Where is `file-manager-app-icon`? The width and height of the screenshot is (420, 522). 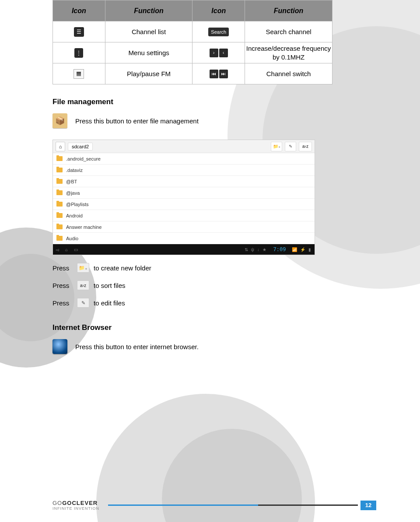
file-manager-app-icon is located at coordinates (60, 121).